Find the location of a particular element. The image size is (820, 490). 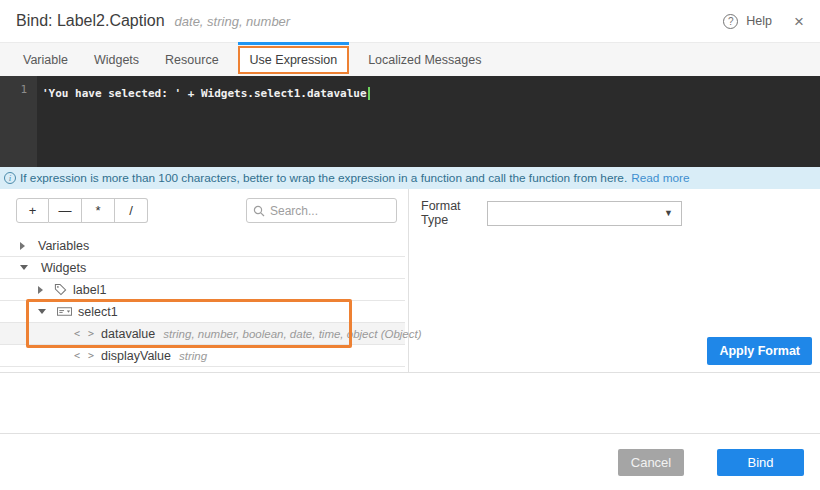

info-icon: i is located at coordinates (10, 178).